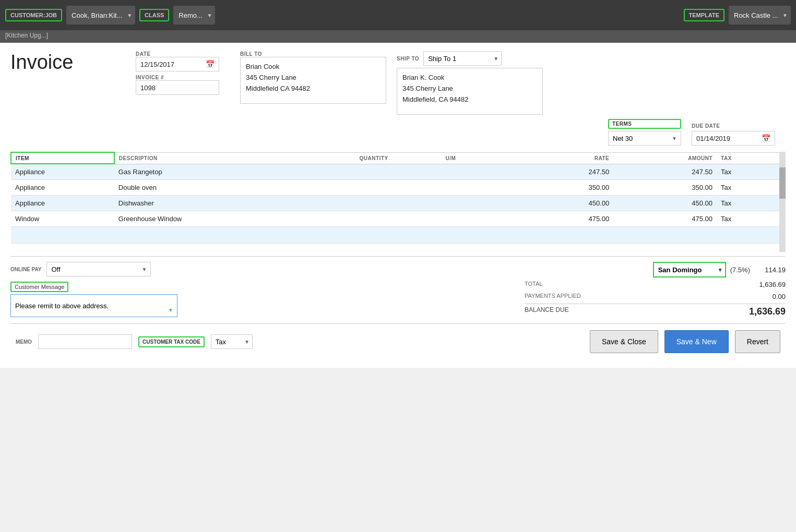 The image size is (796, 532). What do you see at coordinates (645, 138) in the screenshot?
I see `terms-select-wrap: Net 30` at bounding box center [645, 138].